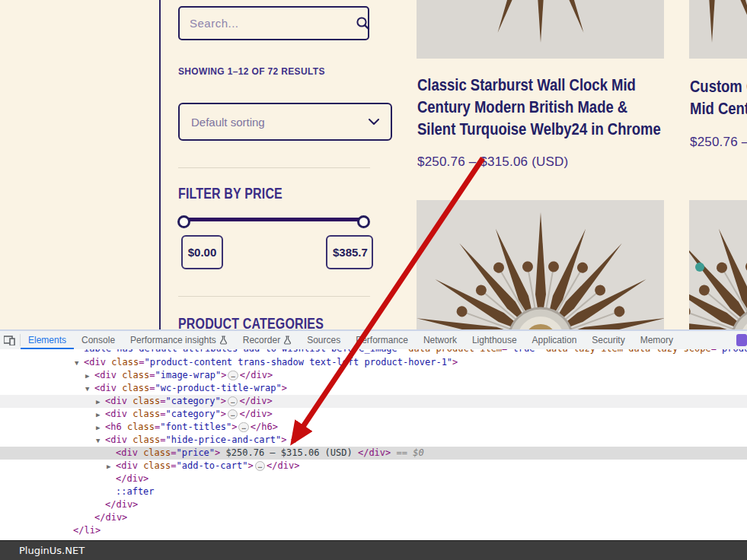  I want to click on code-segment: data-product-item, so click(452, 352).